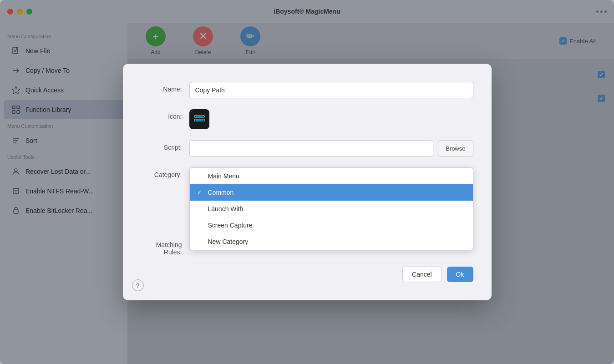 This screenshot has height=364, width=614. What do you see at coordinates (162, 115) in the screenshot?
I see `icon-label: Icon:` at bounding box center [162, 115].